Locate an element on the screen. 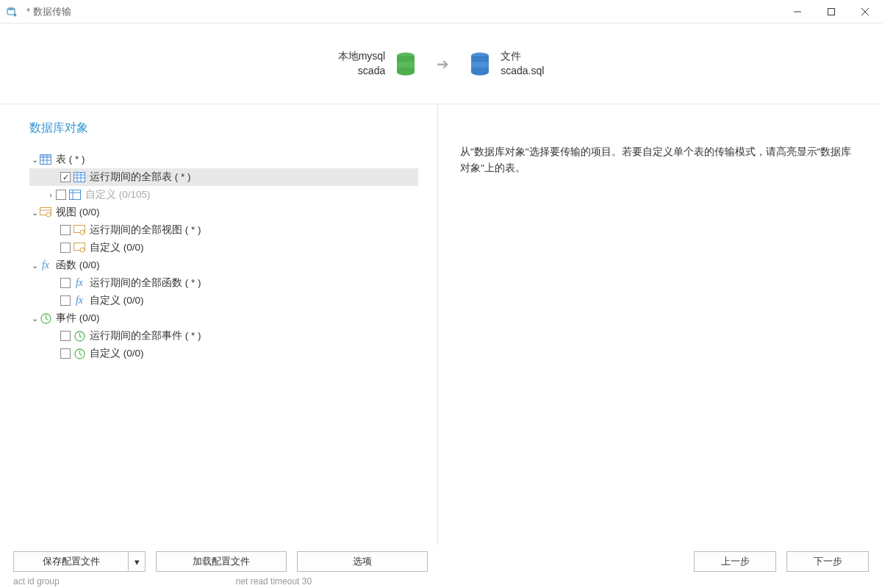 This screenshot has width=882, height=588. window-controls is located at coordinates (831, 12).